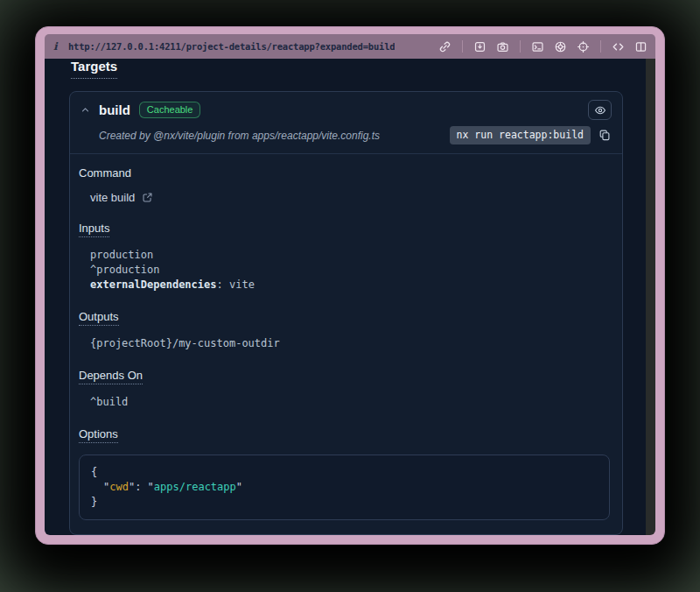 This screenshot has width=700, height=592. I want to click on terminal-icon, so click(537, 47).